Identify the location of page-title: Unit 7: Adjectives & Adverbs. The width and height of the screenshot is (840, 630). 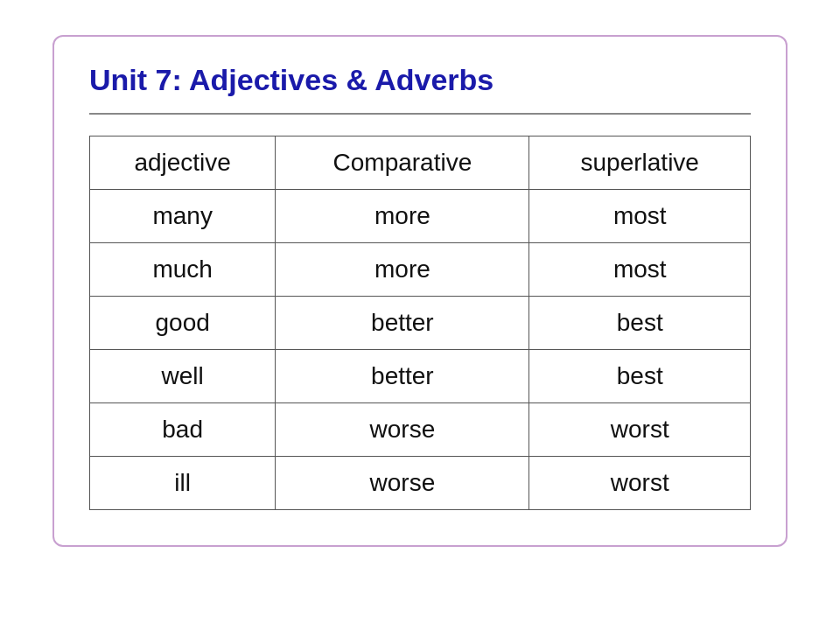
(420, 80).